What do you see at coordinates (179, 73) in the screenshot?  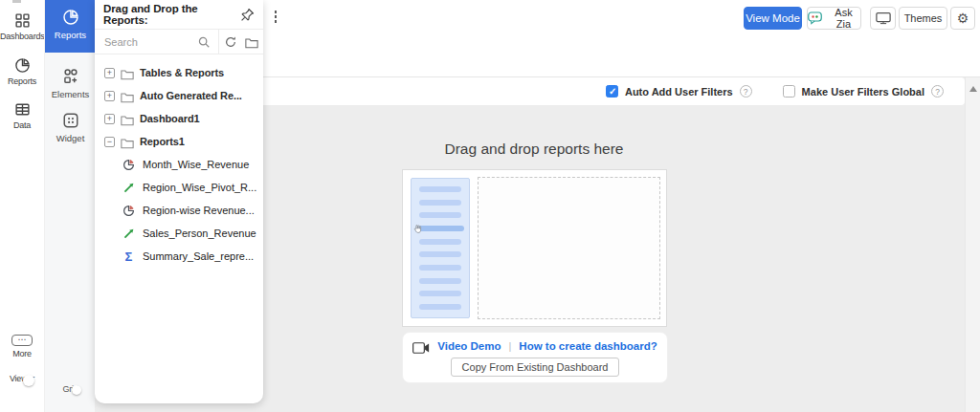 I see `tree-folder-tables-reports: Tables & Reports` at bounding box center [179, 73].